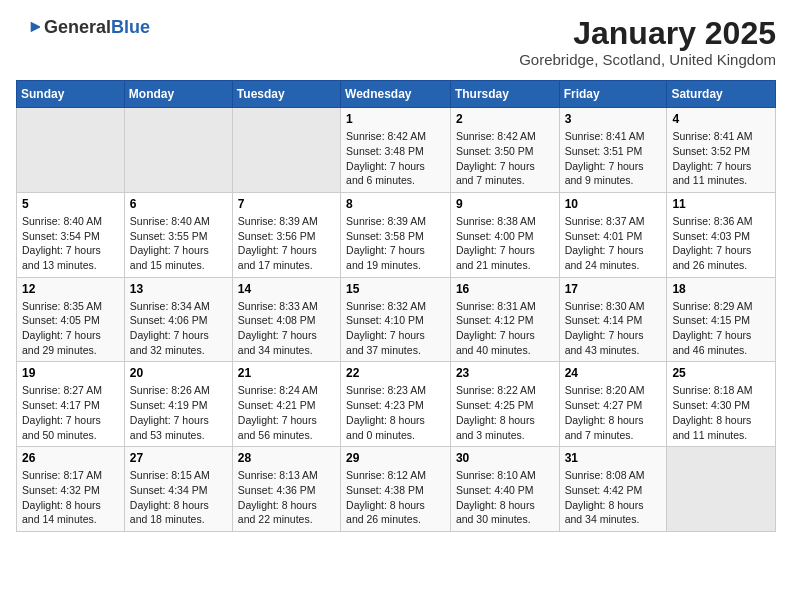 The width and height of the screenshot is (792, 612). Describe the element at coordinates (286, 373) in the screenshot. I see `day-number: 21` at that location.